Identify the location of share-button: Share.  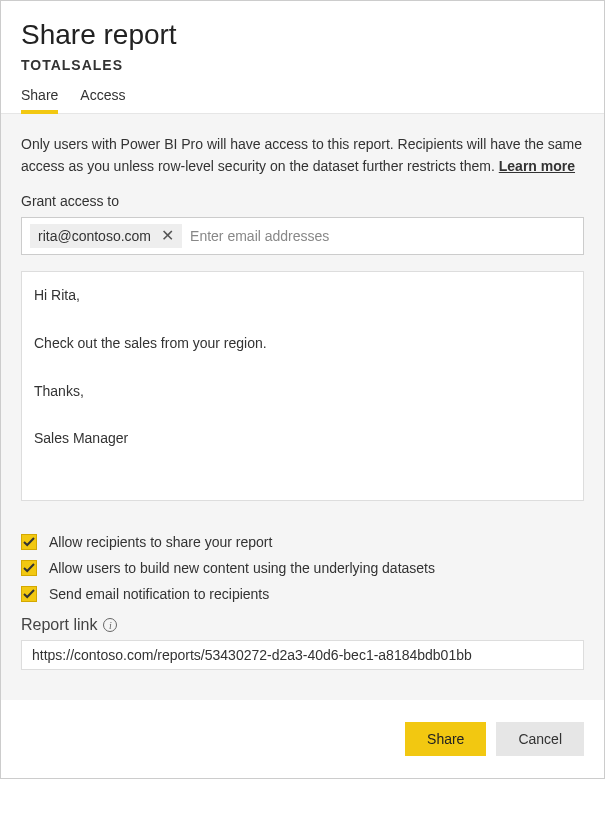
(446, 739).